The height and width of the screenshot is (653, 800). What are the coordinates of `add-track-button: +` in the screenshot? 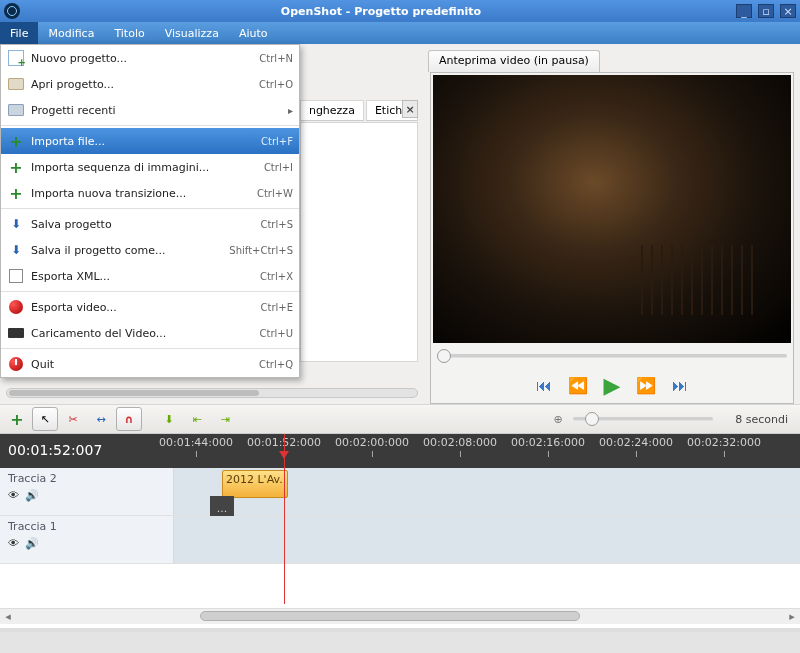 It's located at (17, 419).